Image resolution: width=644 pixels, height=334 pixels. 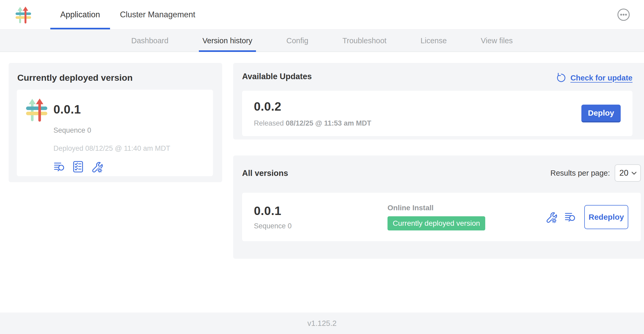 What do you see at coordinates (634, 173) in the screenshot?
I see `chevron-down-icon` at bounding box center [634, 173].